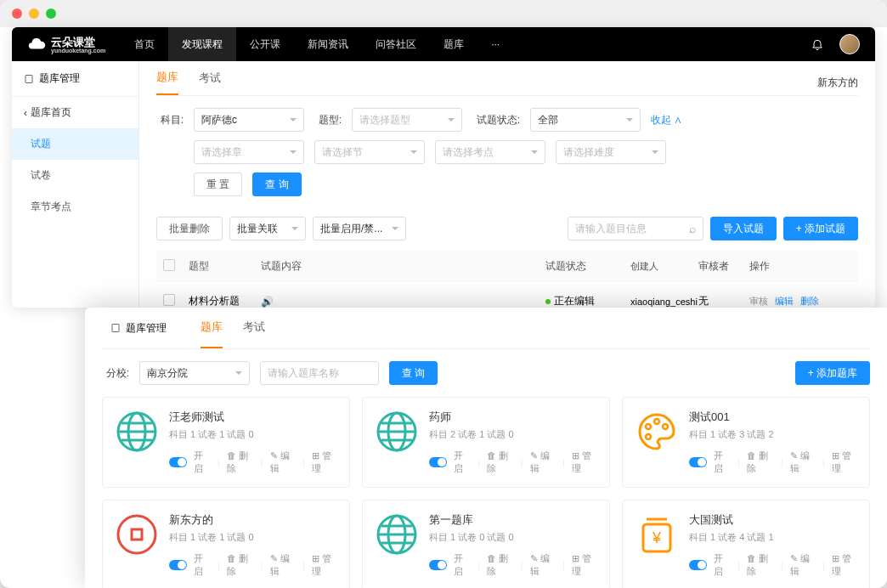 The height and width of the screenshot is (588, 887). What do you see at coordinates (496, 121) in the screenshot?
I see `label-qstatus: 试题状态:` at bounding box center [496, 121].